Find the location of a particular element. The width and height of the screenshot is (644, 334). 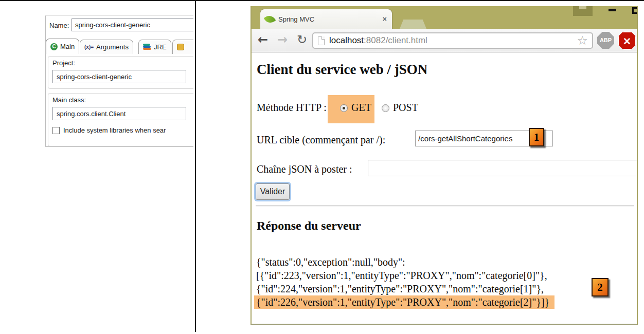

table-border-vertical is located at coordinates (195, 166).